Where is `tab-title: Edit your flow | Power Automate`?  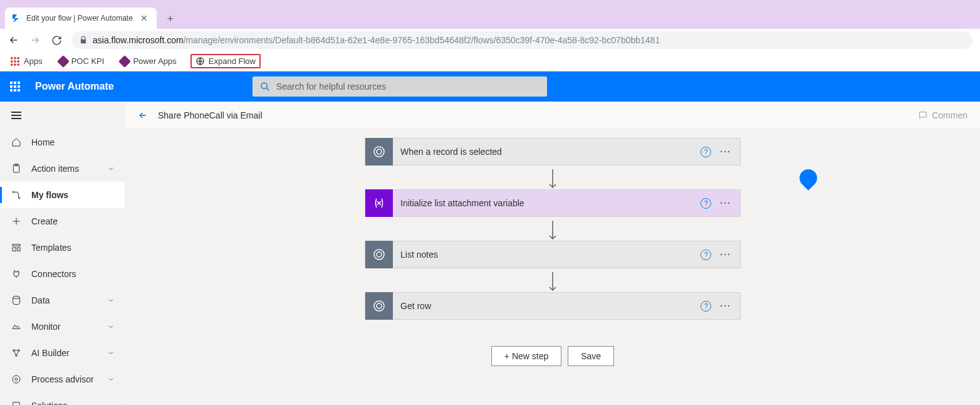 tab-title: Edit your flow | Power Automate is located at coordinates (80, 18).